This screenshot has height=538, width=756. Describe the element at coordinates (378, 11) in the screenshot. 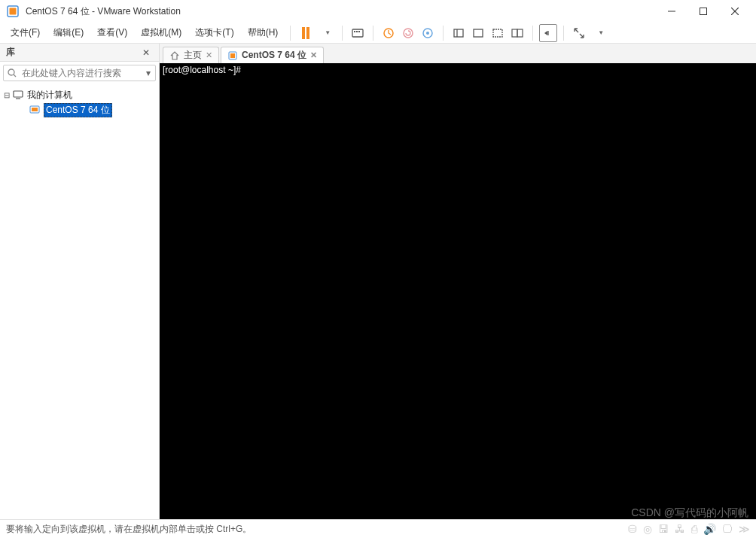

I see `titlebar: CentOS 7 64 位 - VMware Workstation` at that location.